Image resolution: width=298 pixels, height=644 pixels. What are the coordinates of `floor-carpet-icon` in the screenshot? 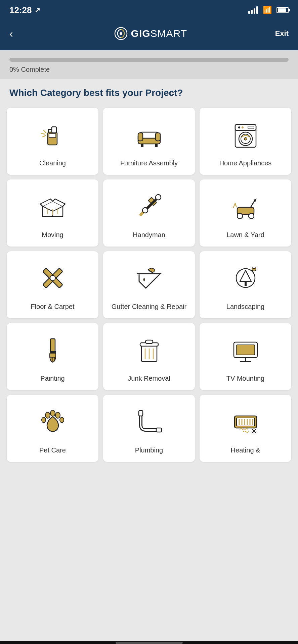 It's located at (53, 278).